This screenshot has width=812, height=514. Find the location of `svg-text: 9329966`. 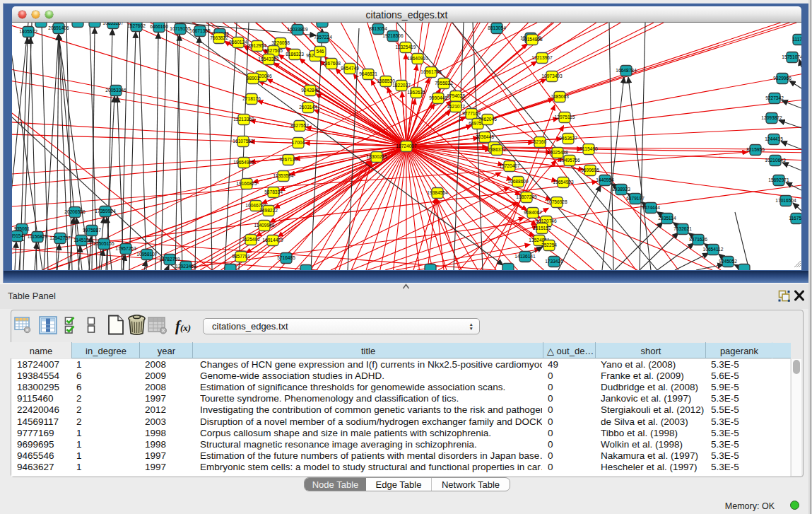

svg-text: 9329966 is located at coordinates (782, 78).